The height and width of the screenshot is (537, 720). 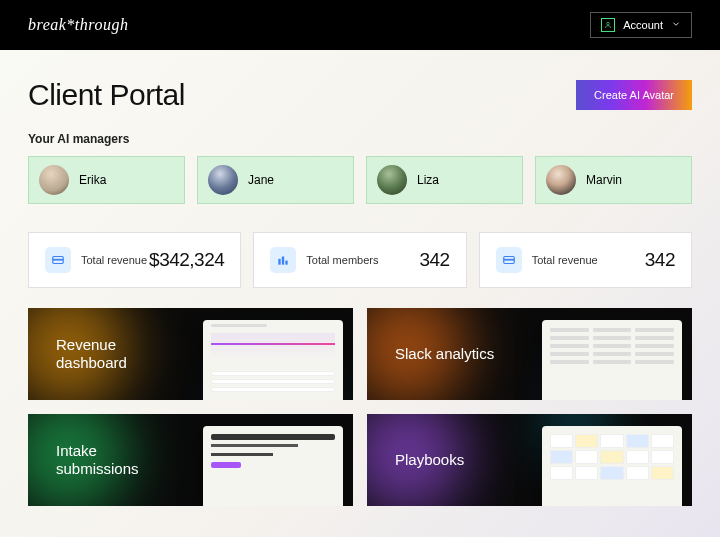 What do you see at coordinates (530, 354) in the screenshot?
I see `panel-slack-analytics: Slack analytics` at bounding box center [530, 354].